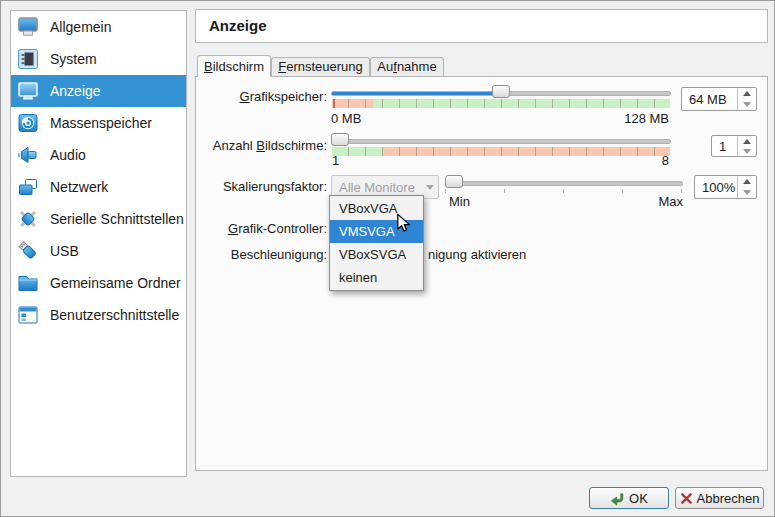 The width and height of the screenshot is (775, 517). I want to click on sidebar-item-label: Serielle Schnittstellen, so click(117, 219).